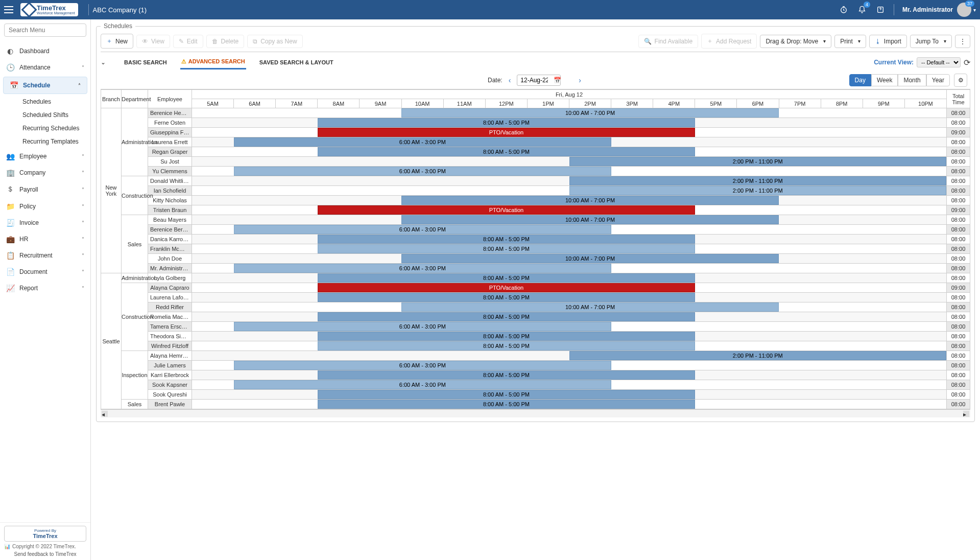 The image size is (980, 560). What do you see at coordinates (49, 10) in the screenshot?
I see `logo: TimeTrex Workforce Management` at bounding box center [49, 10].